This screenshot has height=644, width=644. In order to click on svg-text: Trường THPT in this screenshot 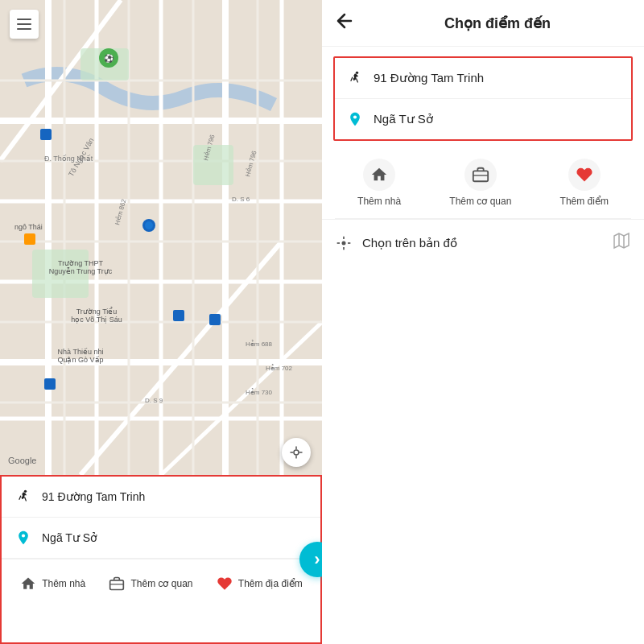, I will do `click(80, 263)`.